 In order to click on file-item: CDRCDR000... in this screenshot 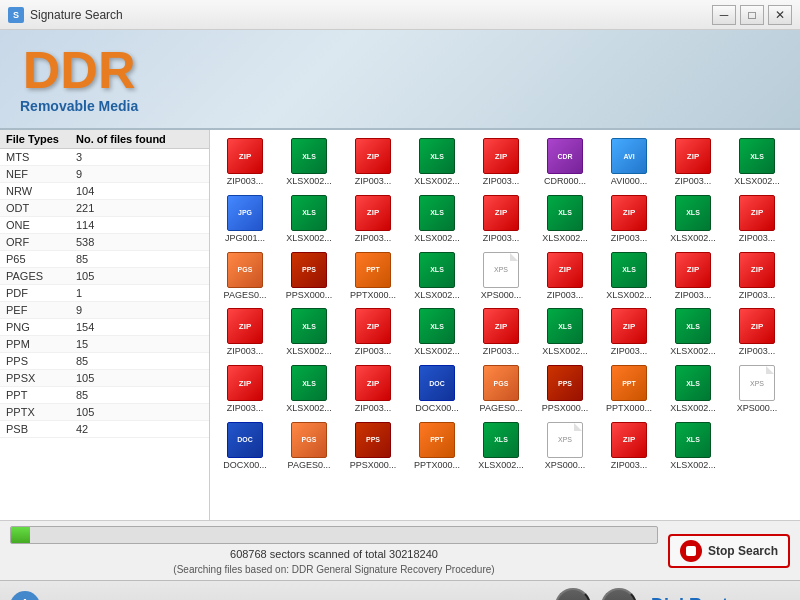, I will do `click(565, 162)`.